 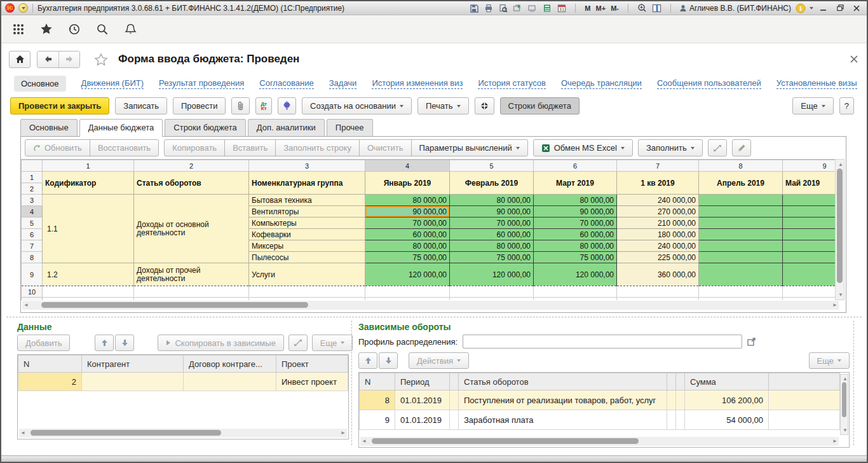 I want to click on notifications-icon, so click(x=130, y=29).